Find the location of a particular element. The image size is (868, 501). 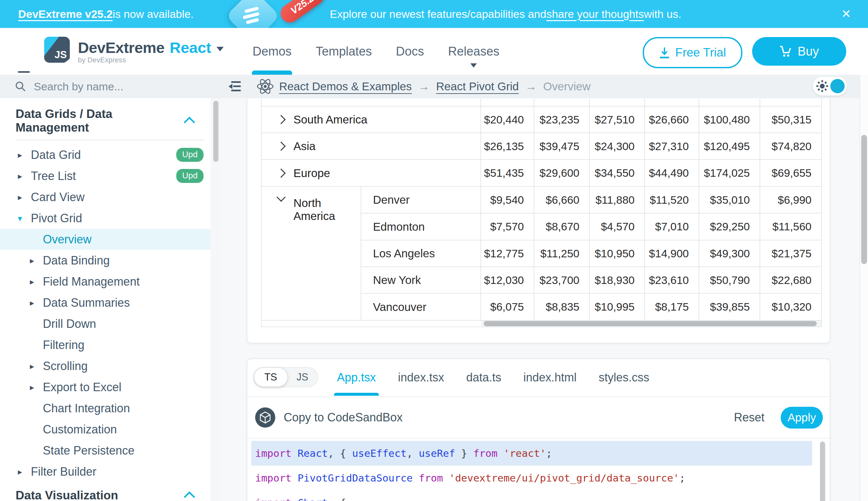

pivot-cell: $6,660 is located at coordinates (562, 200).